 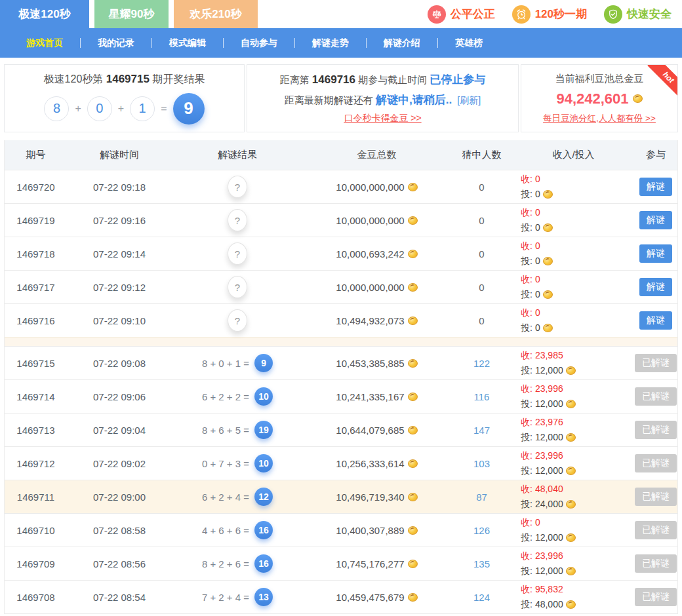 I want to click on scales-icon, so click(x=437, y=14).